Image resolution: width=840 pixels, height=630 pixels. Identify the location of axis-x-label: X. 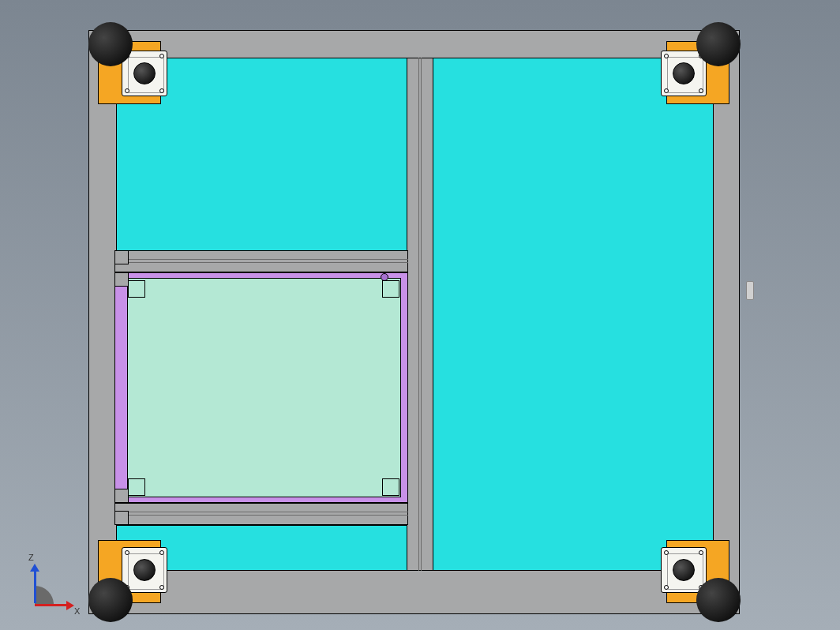
(77, 611).